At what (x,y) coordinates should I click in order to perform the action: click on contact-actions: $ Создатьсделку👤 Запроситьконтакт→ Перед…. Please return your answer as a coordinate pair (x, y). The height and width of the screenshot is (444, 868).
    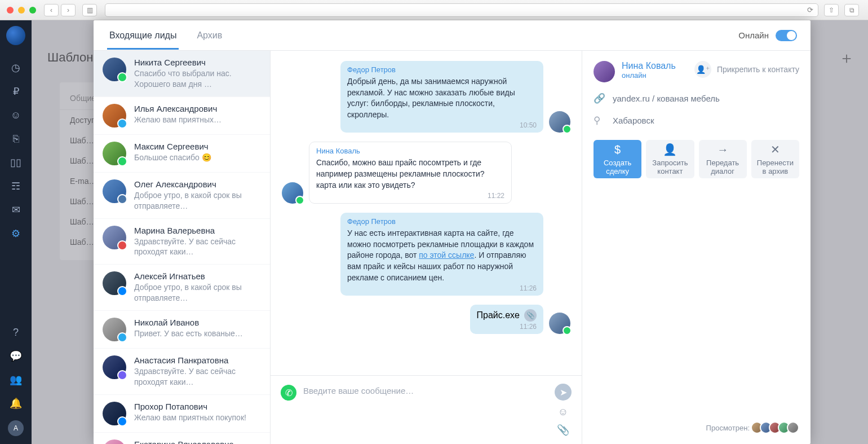
    Looking at the image, I should click on (697, 159).